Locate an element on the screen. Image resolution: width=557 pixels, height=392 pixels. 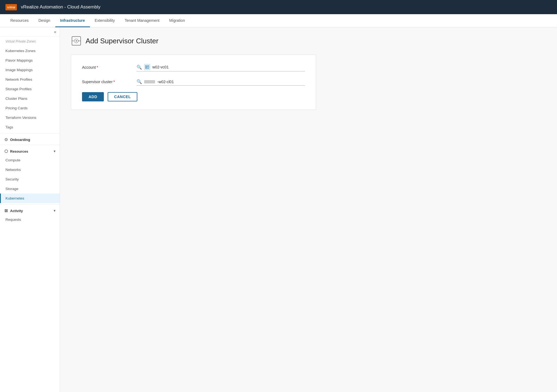
nav-infrastructure: Infrastructure is located at coordinates (72, 21).